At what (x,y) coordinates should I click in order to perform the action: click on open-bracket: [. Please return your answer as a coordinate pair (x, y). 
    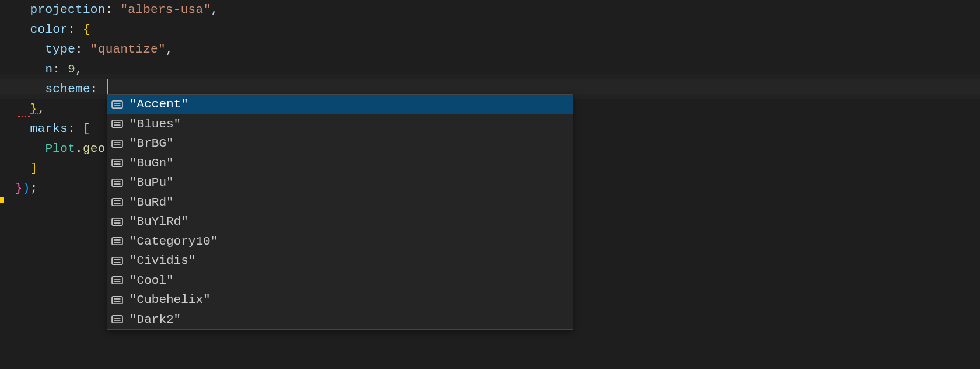
    Looking at the image, I should click on (86, 128).